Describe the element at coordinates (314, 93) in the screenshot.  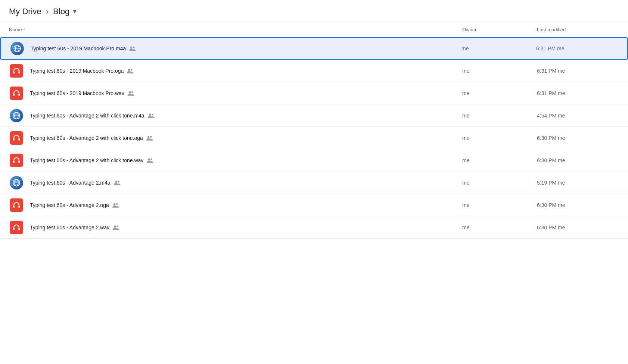
I see `table-row: Typing test 60s - 2019 Macbook Pro.wav m…` at that location.